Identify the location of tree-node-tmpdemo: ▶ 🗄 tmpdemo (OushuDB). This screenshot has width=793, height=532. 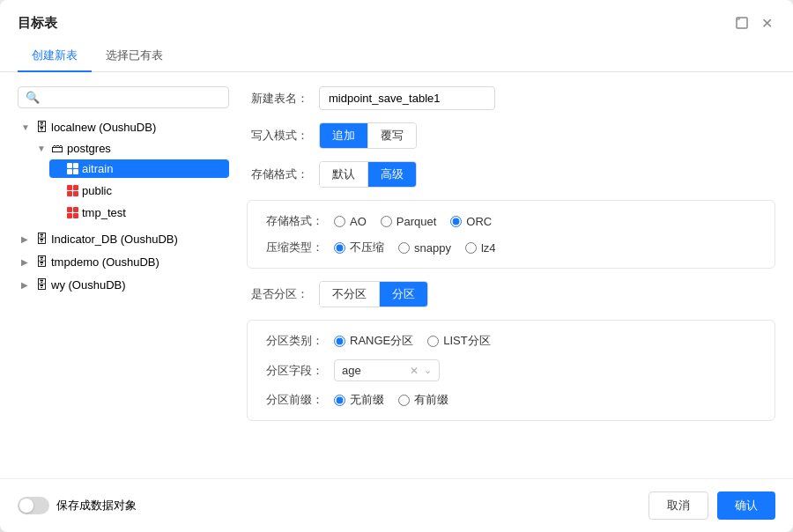
(123, 262).